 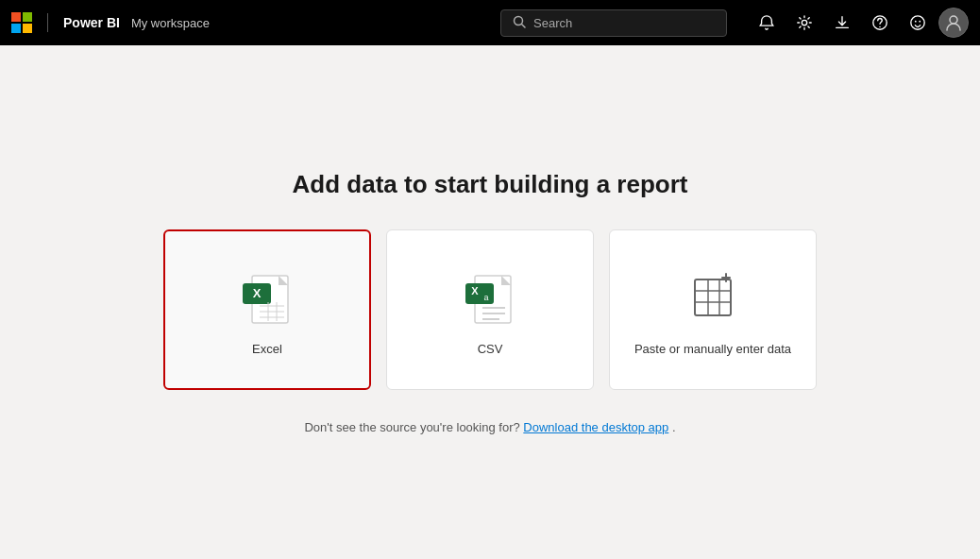 I want to click on search-input: Search, so click(x=624, y=23).